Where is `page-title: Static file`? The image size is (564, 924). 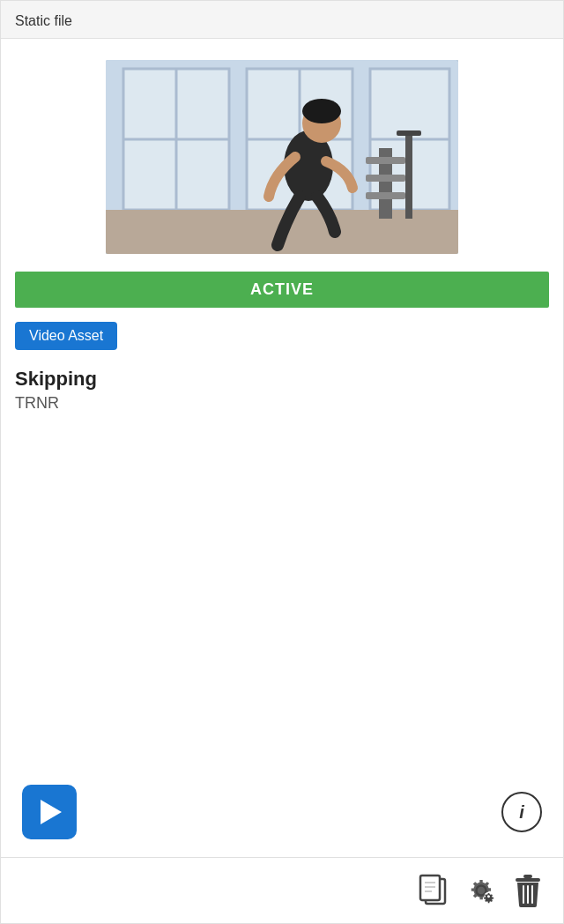
page-title: Static file is located at coordinates (44, 21).